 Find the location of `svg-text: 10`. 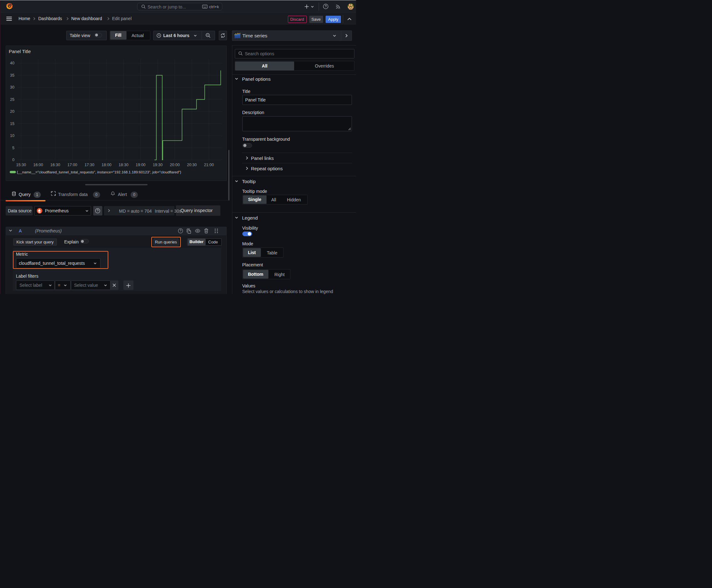

svg-text: 10 is located at coordinates (12, 135).